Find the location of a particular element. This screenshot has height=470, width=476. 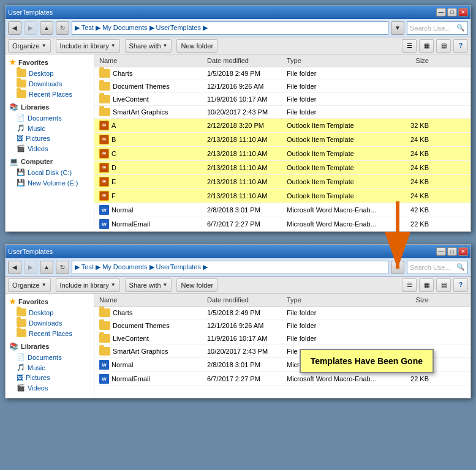

maximize-button-2: □ is located at coordinates (452, 252).